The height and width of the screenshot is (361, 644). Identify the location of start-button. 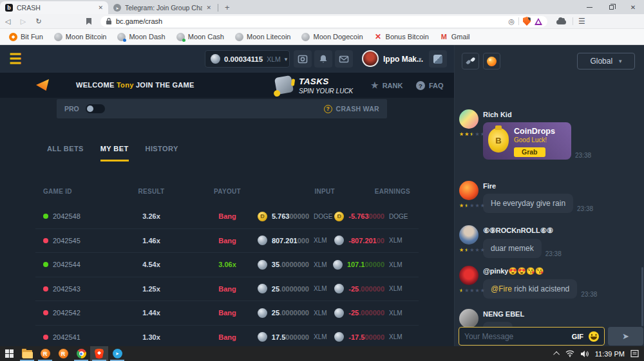
(9, 354).